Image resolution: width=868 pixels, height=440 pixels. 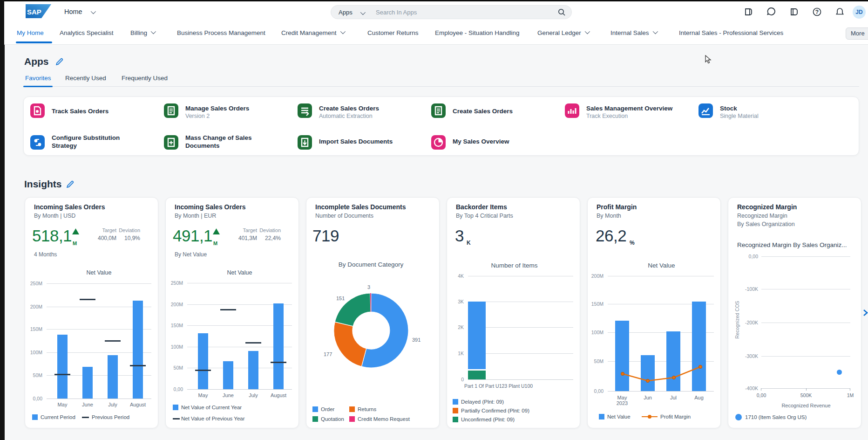 I want to click on svg-text: SAP, so click(x=34, y=12).